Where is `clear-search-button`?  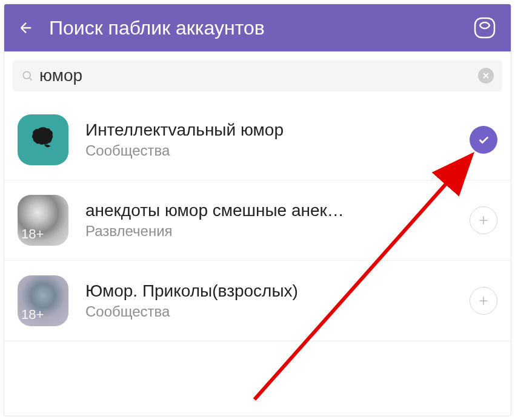
clear-search-button is located at coordinates (486, 76).